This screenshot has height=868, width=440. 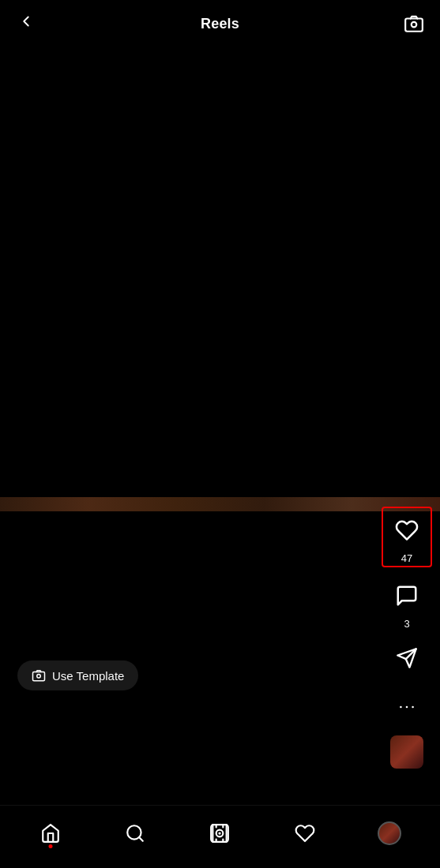 I want to click on profile-nav-icon, so click(x=389, y=833).